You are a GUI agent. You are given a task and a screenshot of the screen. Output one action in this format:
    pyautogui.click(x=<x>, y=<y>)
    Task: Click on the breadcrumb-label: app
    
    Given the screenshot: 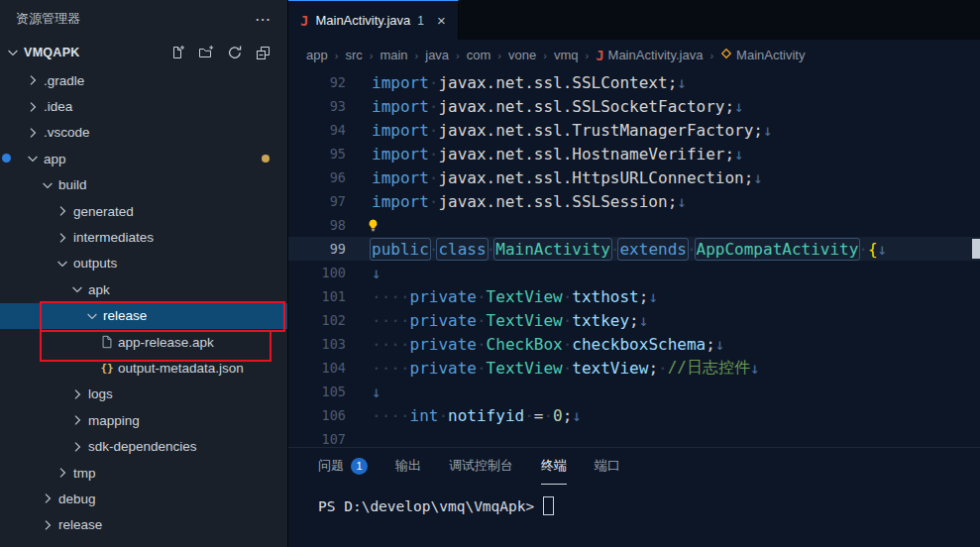 What is the action you would take?
    pyautogui.click(x=317, y=55)
    